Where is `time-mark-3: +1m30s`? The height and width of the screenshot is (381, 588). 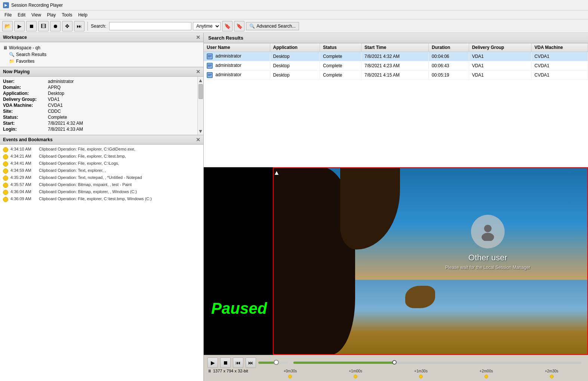 time-mark-3: +1m30s is located at coordinates (421, 371).